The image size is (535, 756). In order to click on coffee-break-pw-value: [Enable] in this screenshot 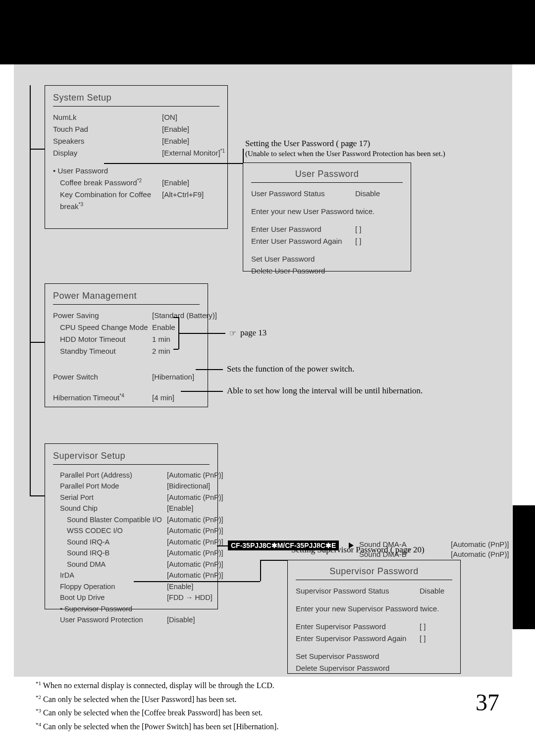, I will do `click(175, 183)`.